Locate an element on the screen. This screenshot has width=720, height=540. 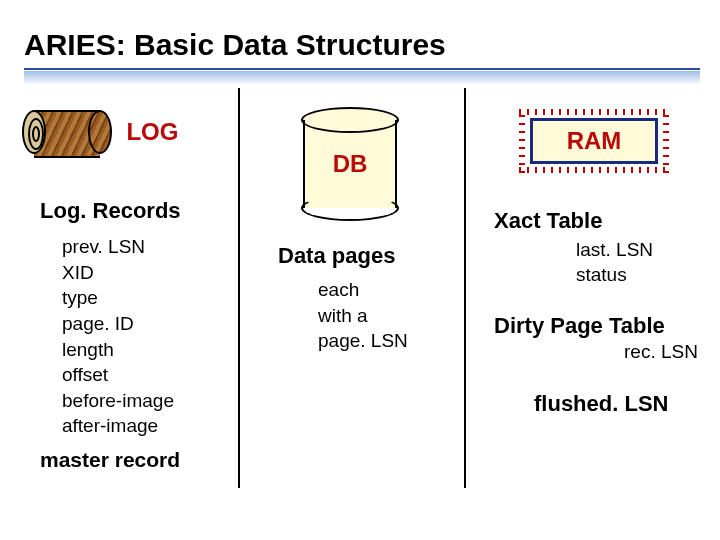
db-cylinder-icon: DB is located at coordinates (350, 164).